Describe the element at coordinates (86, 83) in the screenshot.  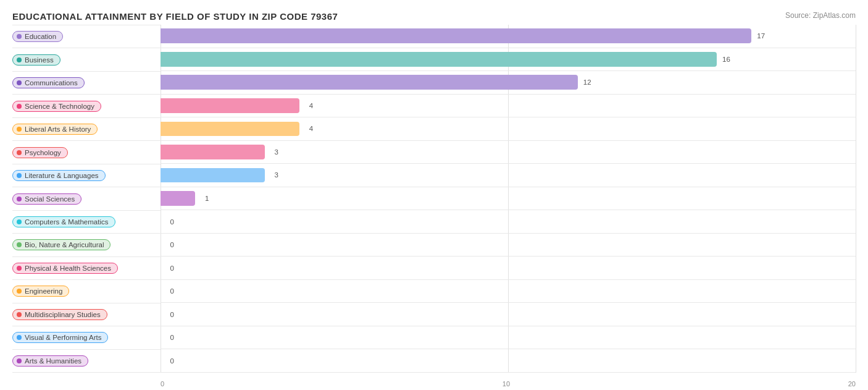
I see `label-row: Communications` at that location.